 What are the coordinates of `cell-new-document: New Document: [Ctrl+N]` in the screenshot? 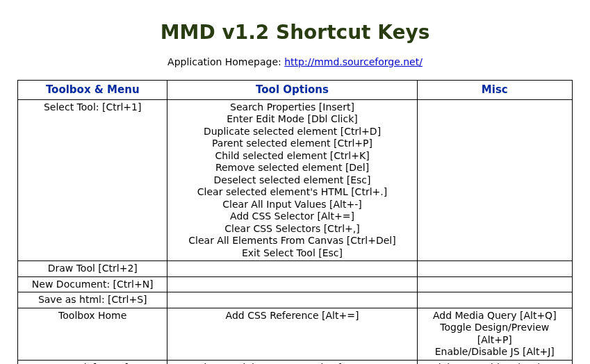 It's located at (93, 285).